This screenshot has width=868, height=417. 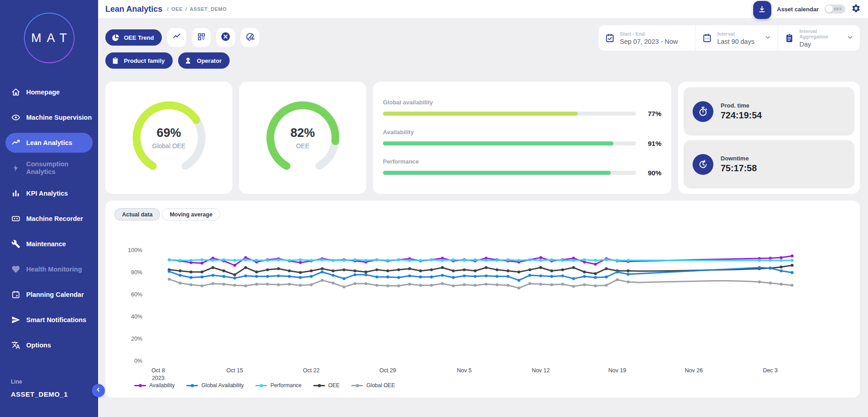 I want to click on product-family-chip-label: Product family, so click(x=144, y=61).